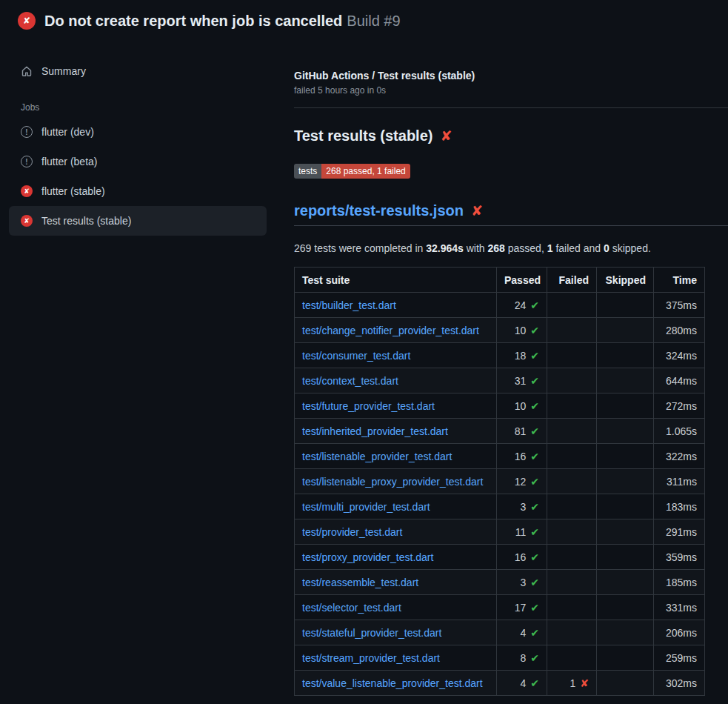 The width and height of the screenshot is (728, 704). I want to click on time-cell: 375ms, so click(680, 305).